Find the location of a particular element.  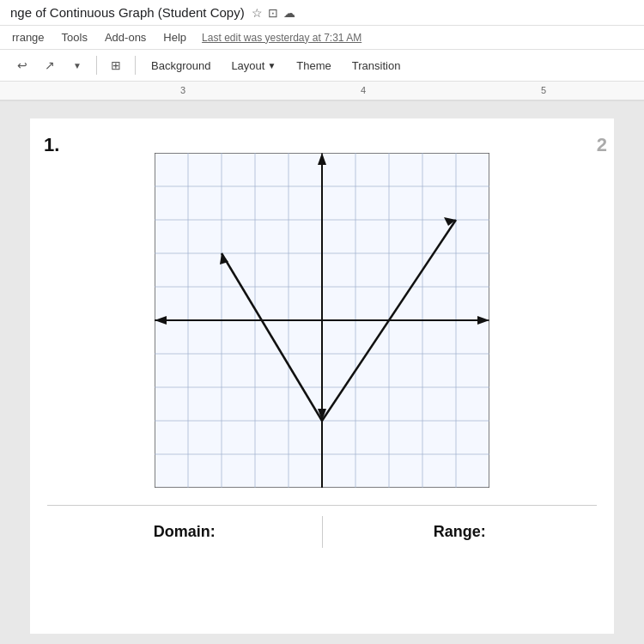

add-icon: ⊞ is located at coordinates (116, 65).